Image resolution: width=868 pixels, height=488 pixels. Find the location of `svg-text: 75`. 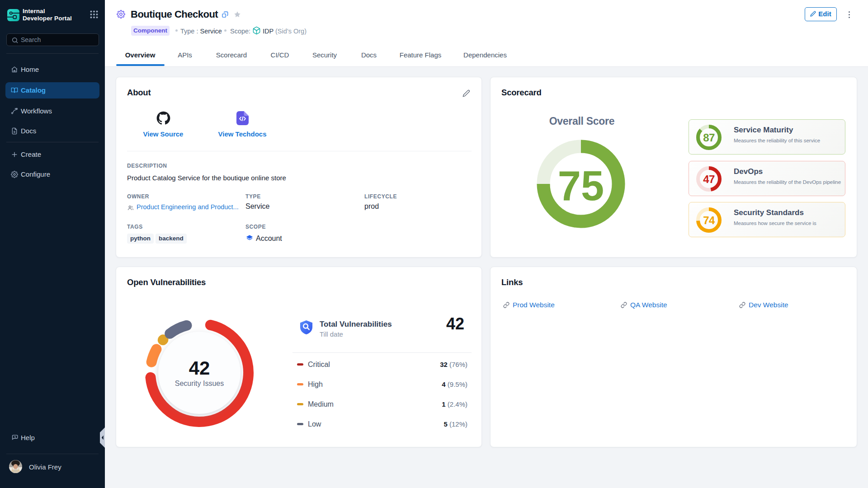

svg-text: 75 is located at coordinates (581, 186).